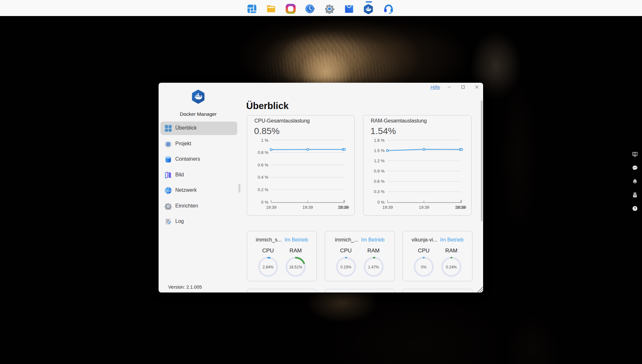 This screenshot has width=642, height=364. What do you see at coordinates (379, 140) in the screenshot?
I see `svg-text: 1.8 %` at bounding box center [379, 140].